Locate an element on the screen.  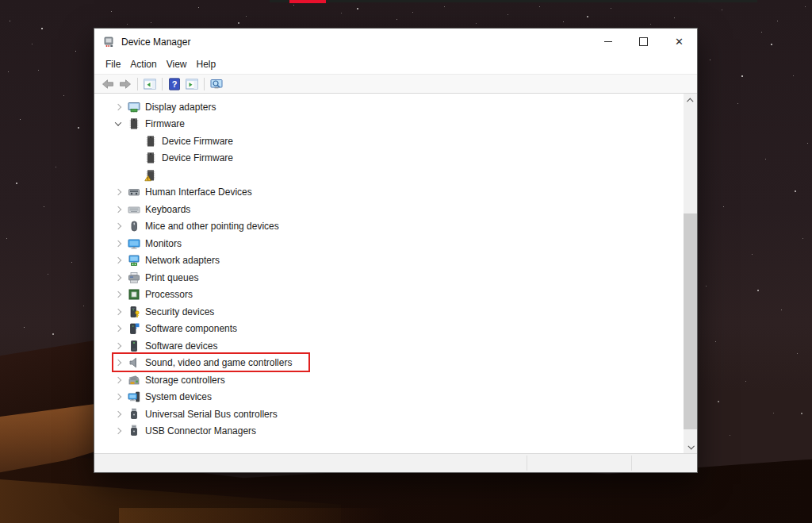
menu-action: Action is located at coordinates (143, 64).